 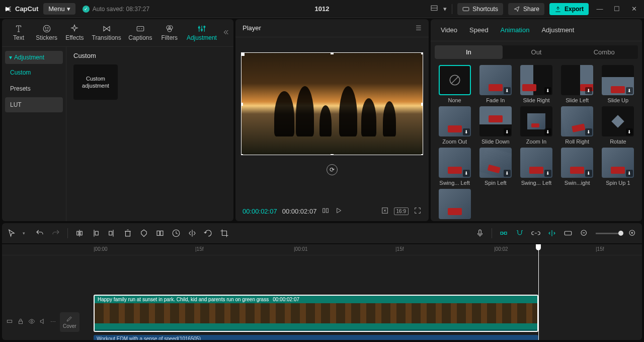 What do you see at coordinates (316, 313) in the screenshot?
I see `video-clip: Happy family run at sunset in park. Chil…` at bounding box center [316, 313].